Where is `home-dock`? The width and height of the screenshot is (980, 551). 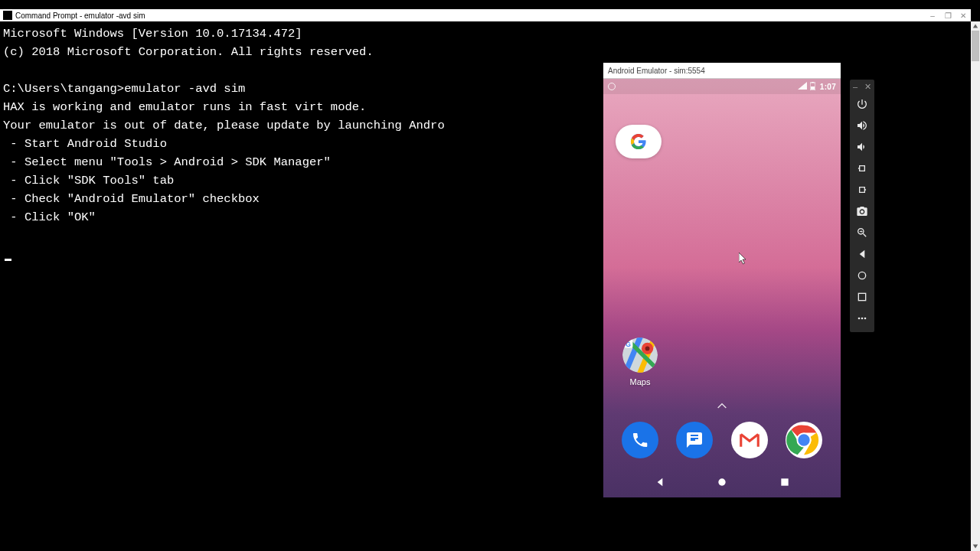
home-dock is located at coordinates (722, 440).